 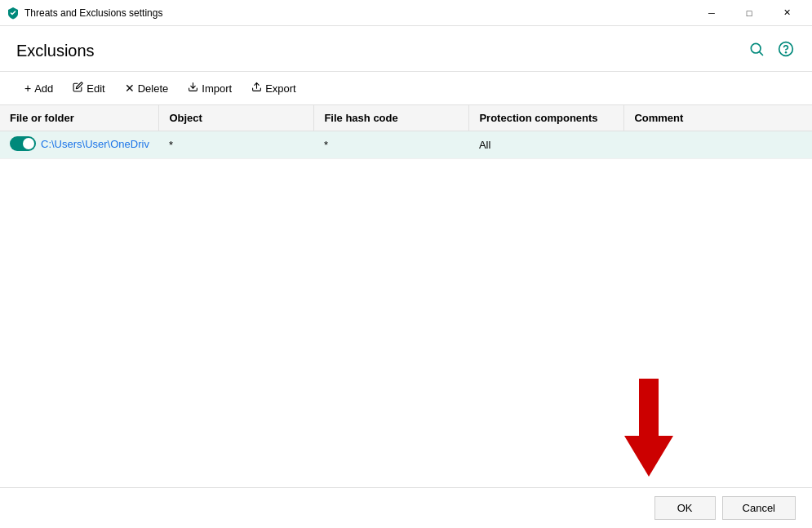 I want to click on file-path: C:\Users\User\OneDriv, so click(x=95, y=144).